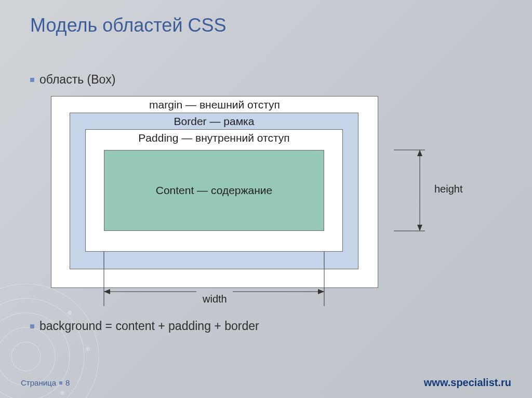  What do you see at coordinates (215, 299) in the screenshot?
I see `width-label: width` at bounding box center [215, 299].